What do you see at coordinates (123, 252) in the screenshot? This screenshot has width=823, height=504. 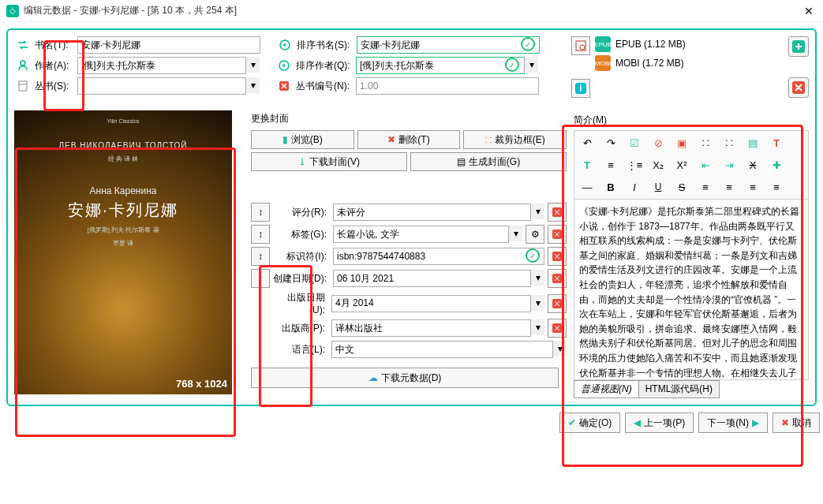 I see `cover-image: Yilin Classics ЛЕВ НИКОЛАЕВИЧ ТОЛСТОЙ 经 …` at bounding box center [123, 252].